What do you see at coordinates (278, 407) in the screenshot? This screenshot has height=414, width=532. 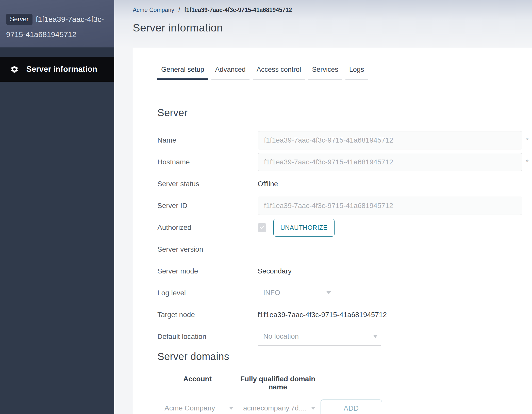 I see `fqdn-select: acmecompany.7d....` at bounding box center [278, 407].